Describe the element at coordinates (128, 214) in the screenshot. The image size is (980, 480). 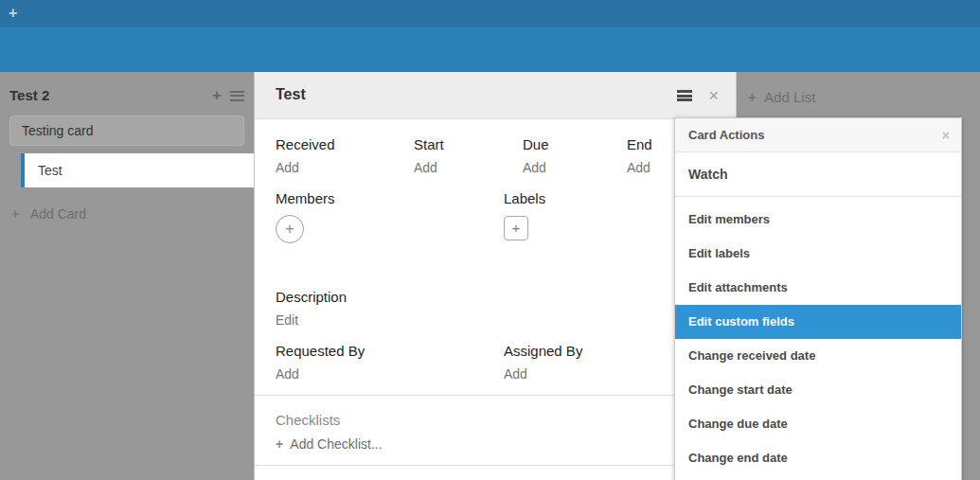
I see `add-card-button: + Add Card` at that location.